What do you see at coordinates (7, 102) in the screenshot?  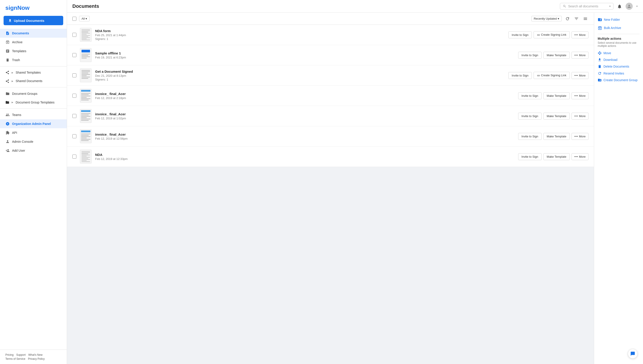 I see `doc-group-templates-icon` at bounding box center [7, 102].